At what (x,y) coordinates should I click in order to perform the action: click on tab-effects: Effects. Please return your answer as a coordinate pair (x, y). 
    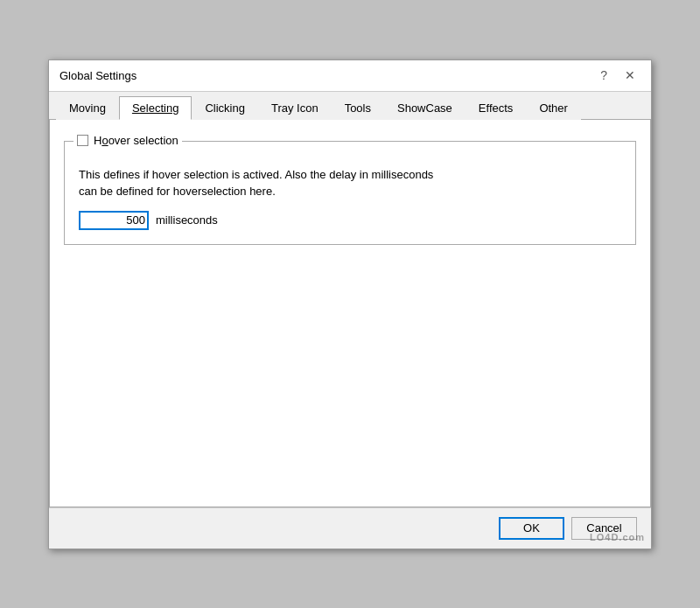
    Looking at the image, I should click on (496, 108).